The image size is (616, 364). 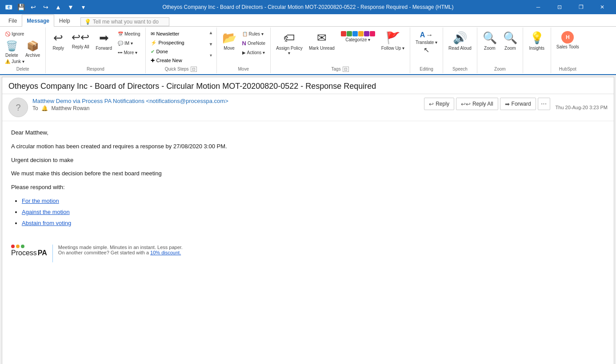 What do you see at coordinates (568, 47) in the screenshot?
I see `hubspot-group-content: H Sales Tools` at bounding box center [568, 47].